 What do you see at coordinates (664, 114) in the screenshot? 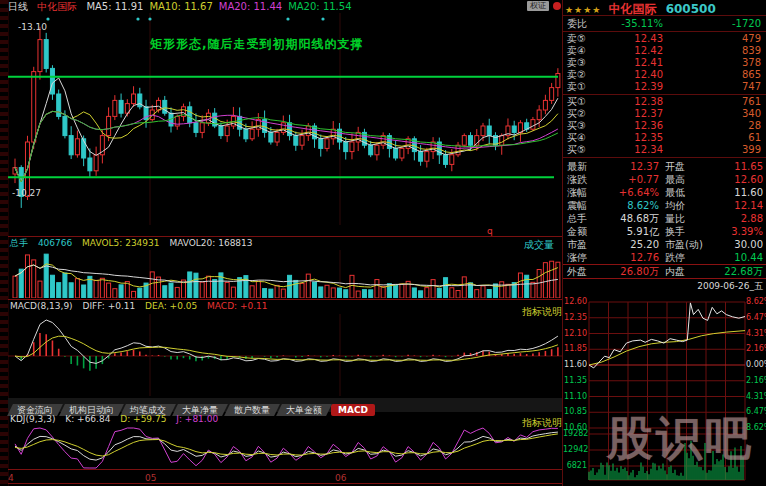
I see `bid-row-2: 买②12.37340` at bounding box center [664, 114].